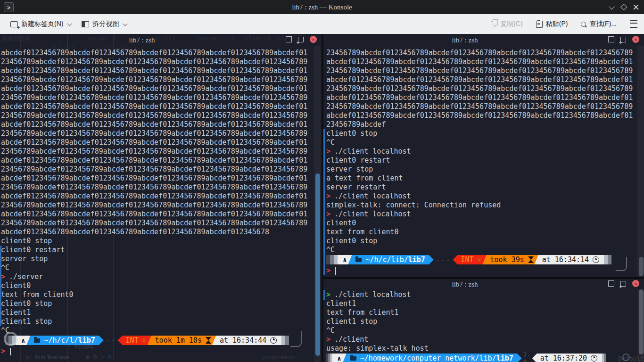 The width and height of the screenshot is (644, 362). Describe the element at coordinates (351, 339) in the screenshot. I see `command-text: ./client` at that location.